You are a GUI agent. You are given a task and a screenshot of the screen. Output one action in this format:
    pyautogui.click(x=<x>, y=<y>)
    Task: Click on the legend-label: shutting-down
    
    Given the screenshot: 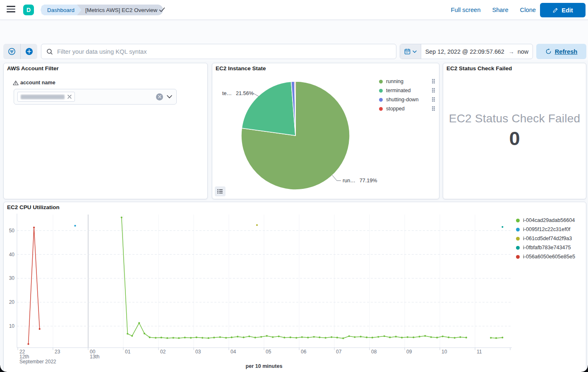 What is the action you would take?
    pyautogui.click(x=402, y=100)
    